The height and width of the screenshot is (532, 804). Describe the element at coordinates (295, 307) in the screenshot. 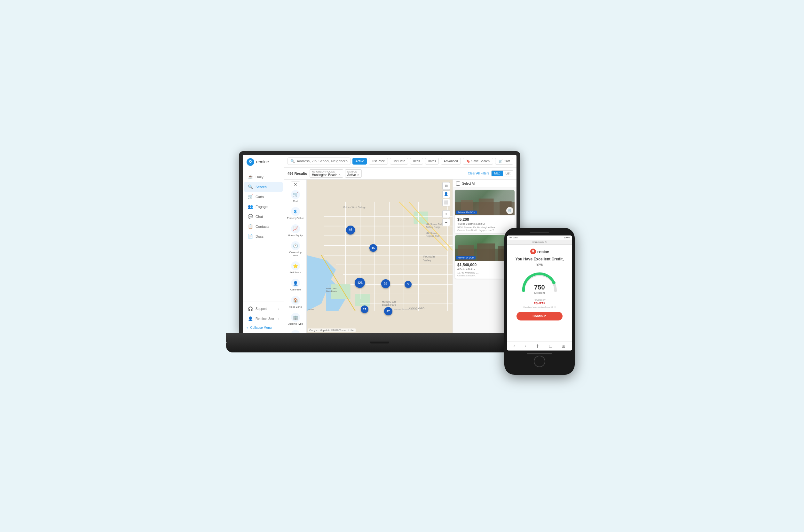

I see `tool-flood-zone-label: Flood Zone` at that location.